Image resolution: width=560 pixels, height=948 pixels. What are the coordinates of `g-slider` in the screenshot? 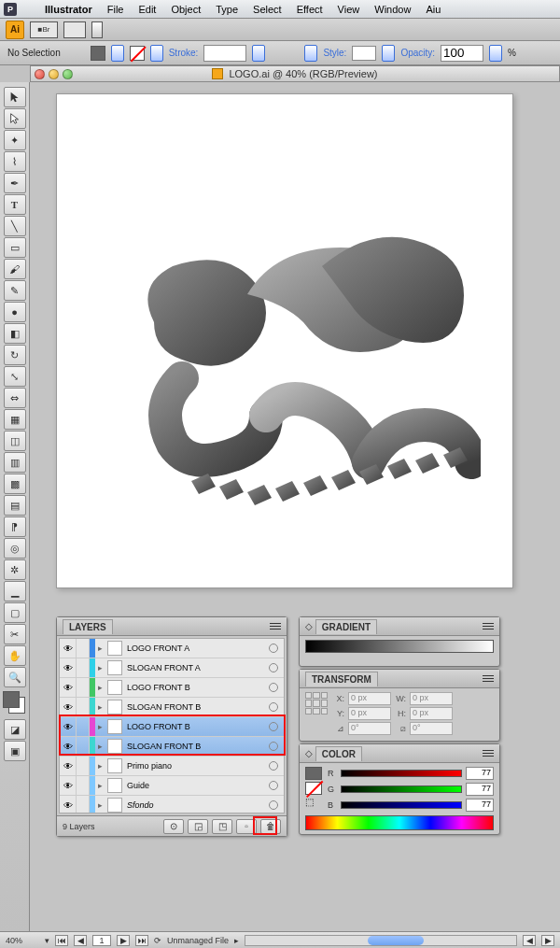 It's located at (401, 789).